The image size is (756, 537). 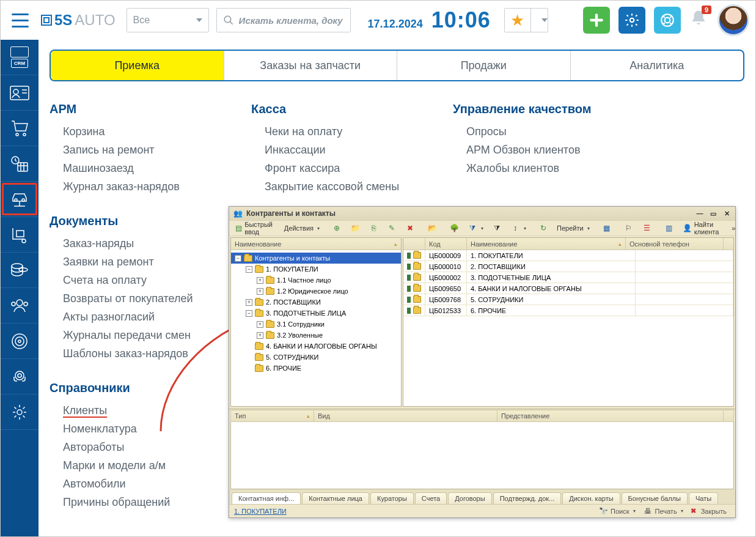 I want to click on menu-item: Журналы передачи смен, so click(x=138, y=335).